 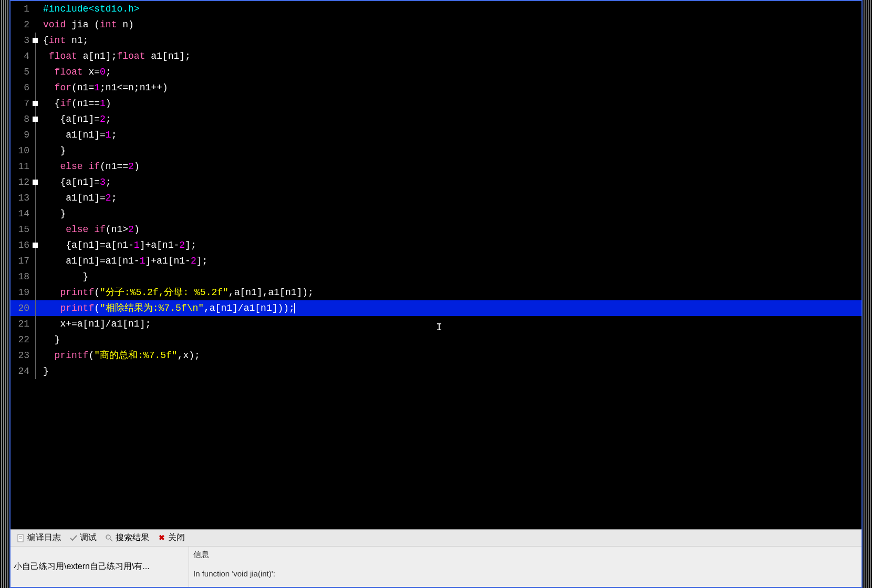 What do you see at coordinates (21, 308) in the screenshot?
I see `line-number: 20` at bounding box center [21, 308].